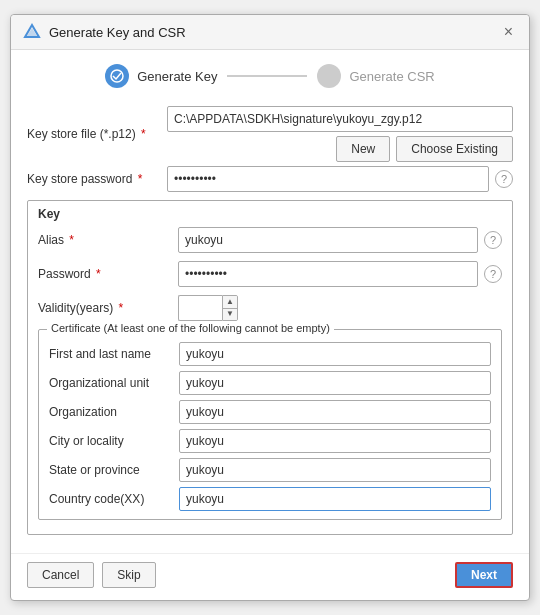  I want to click on keystore-password-help-icon: ?, so click(504, 179).